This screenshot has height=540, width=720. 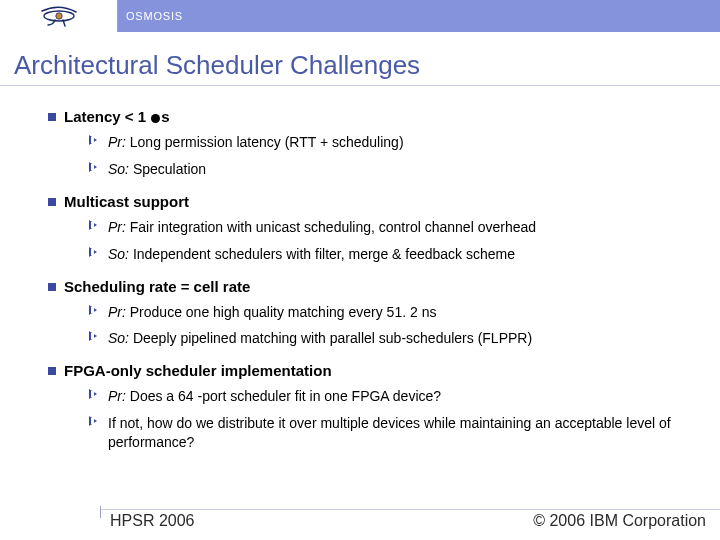 What do you see at coordinates (272, 312) in the screenshot?
I see `sub-bullet-text: Pr: Produce one high quality matching ev…` at bounding box center [272, 312].